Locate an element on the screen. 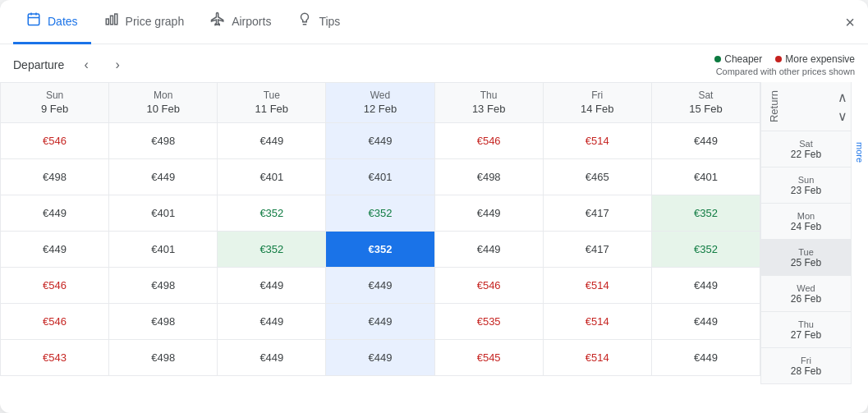  return-date-row: Tue25 Feb is located at coordinates (806, 258).